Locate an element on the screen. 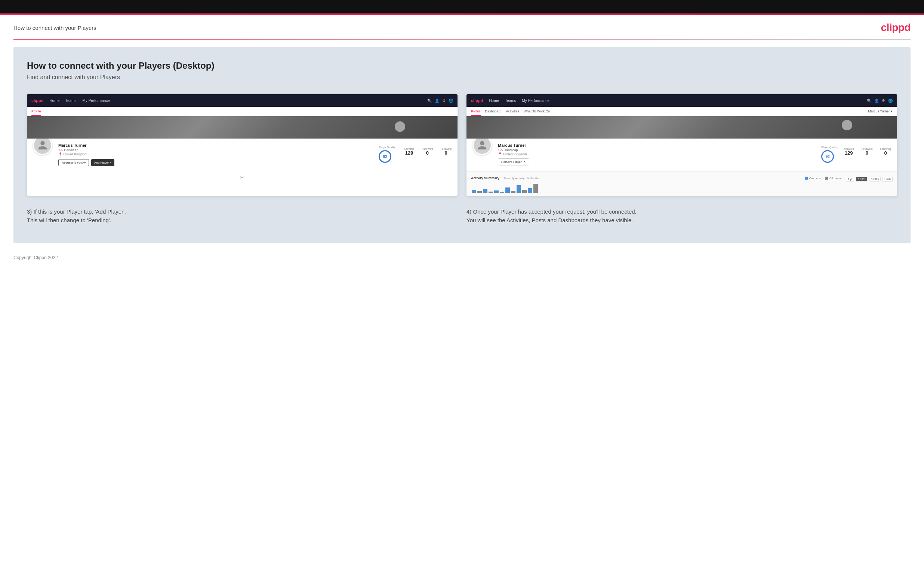 This screenshot has height=577, width=924. avatar-icon is located at coordinates (43, 145).